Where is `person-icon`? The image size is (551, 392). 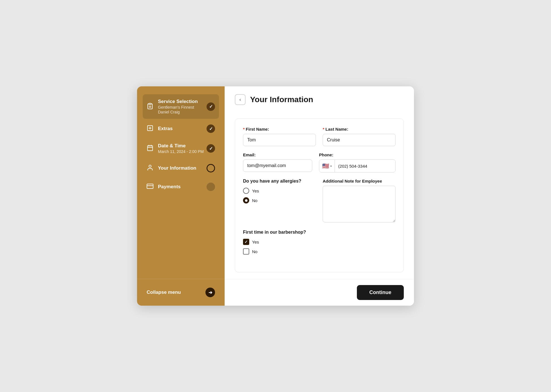 person-icon is located at coordinates (151, 168).